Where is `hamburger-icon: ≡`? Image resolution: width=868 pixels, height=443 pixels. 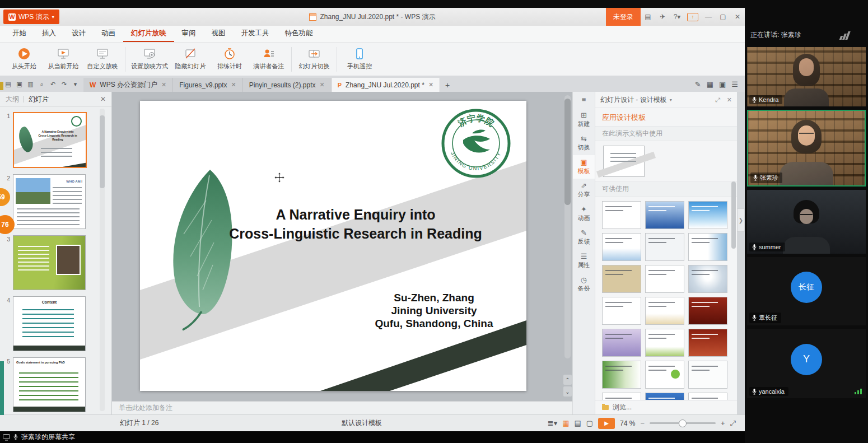
hamburger-icon: ≡ is located at coordinates (584, 100).